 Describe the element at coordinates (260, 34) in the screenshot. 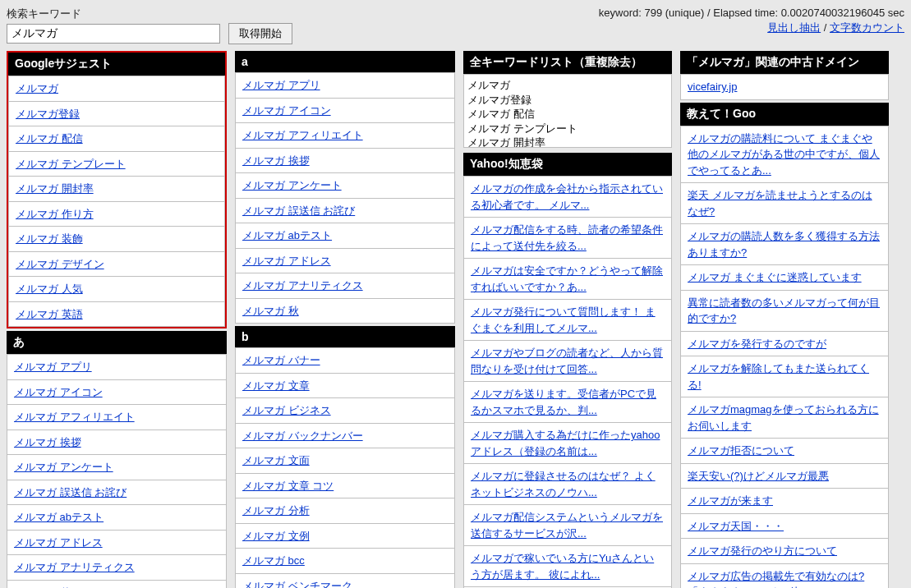

I see `start-button: 取得開始` at that location.